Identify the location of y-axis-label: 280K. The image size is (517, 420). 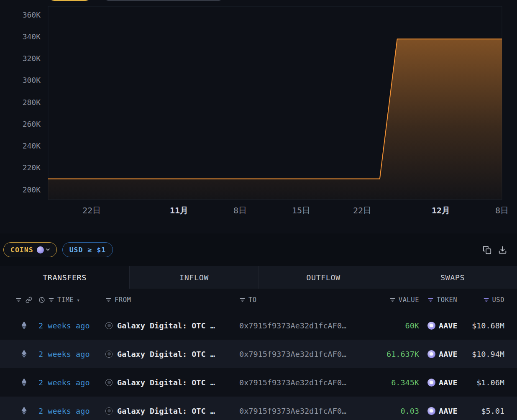
(20, 102).